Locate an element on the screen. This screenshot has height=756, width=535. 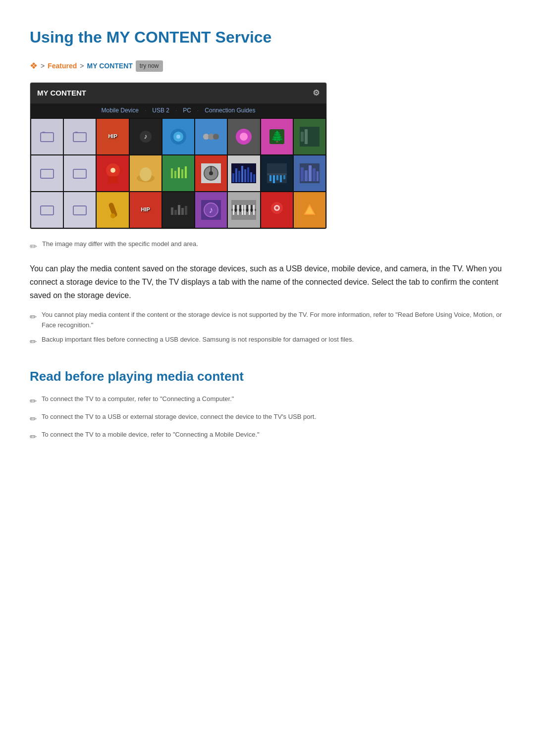
tab-connection-guides: Connection Guides is located at coordinates (230, 111).